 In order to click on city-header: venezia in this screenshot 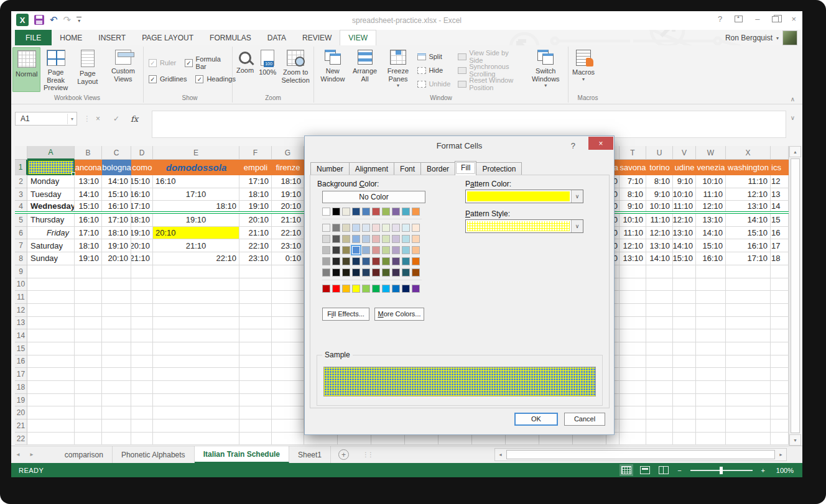, I will do `click(711, 168)`.